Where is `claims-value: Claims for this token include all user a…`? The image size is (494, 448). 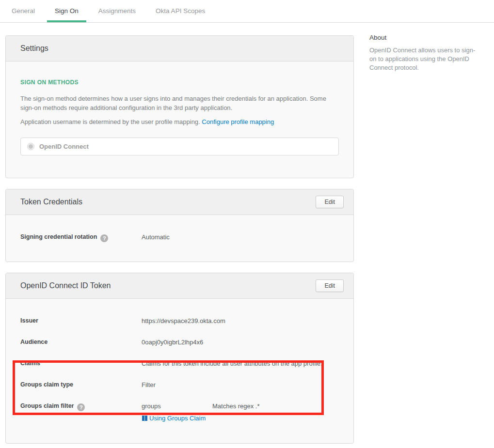
claims-value: Claims for this token include all user a… is located at coordinates (240, 363).